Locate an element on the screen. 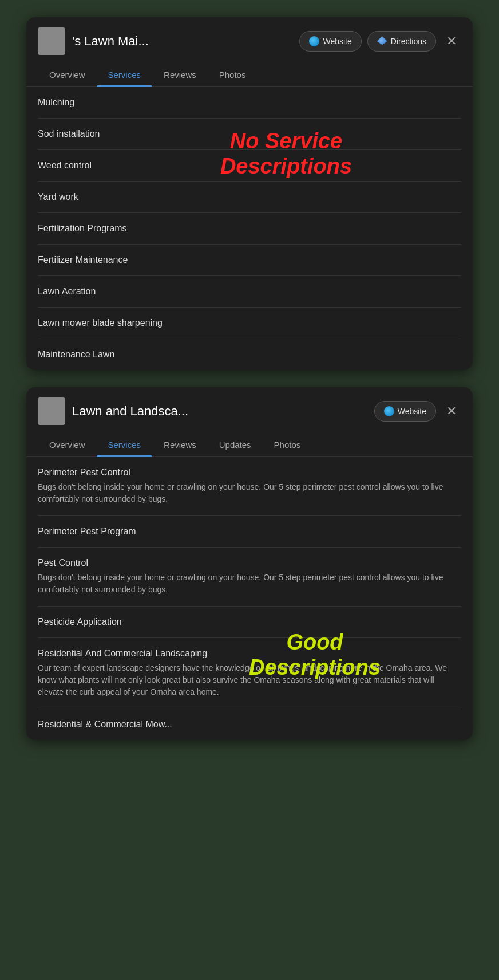 This screenshot has height=980, width=499. service-name: Perimeter Pest Program is located at coordinates (250, 532).